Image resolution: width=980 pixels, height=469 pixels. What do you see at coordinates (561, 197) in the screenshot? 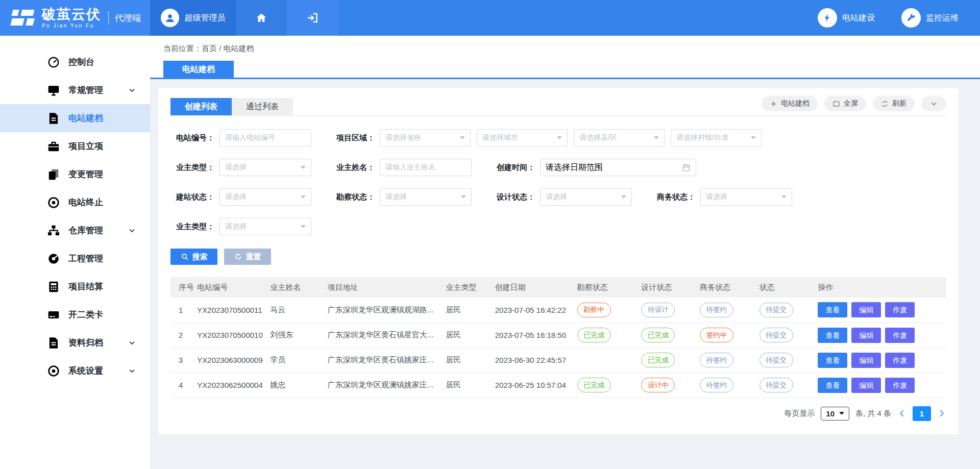
I see `filter-group-design-status: 设计状态：请选择` at bounding box center [561, 197].